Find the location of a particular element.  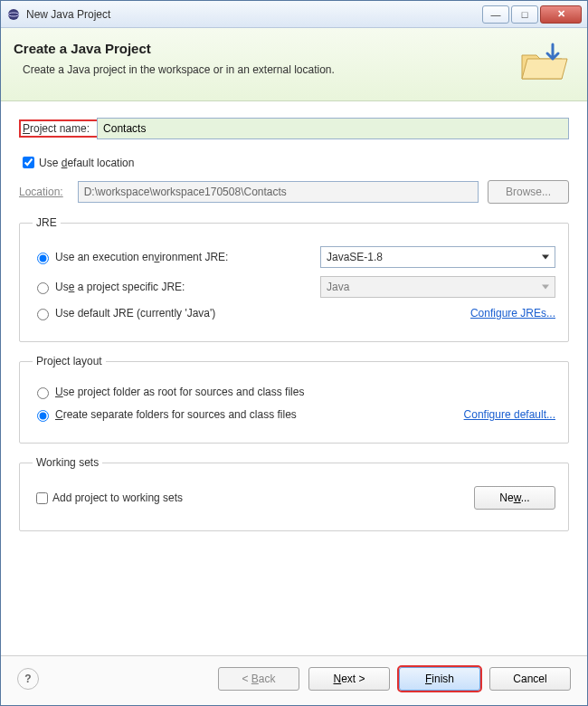

page-subtitle: Create a Java project in the workspace o… is located at coordinates (270, 70).